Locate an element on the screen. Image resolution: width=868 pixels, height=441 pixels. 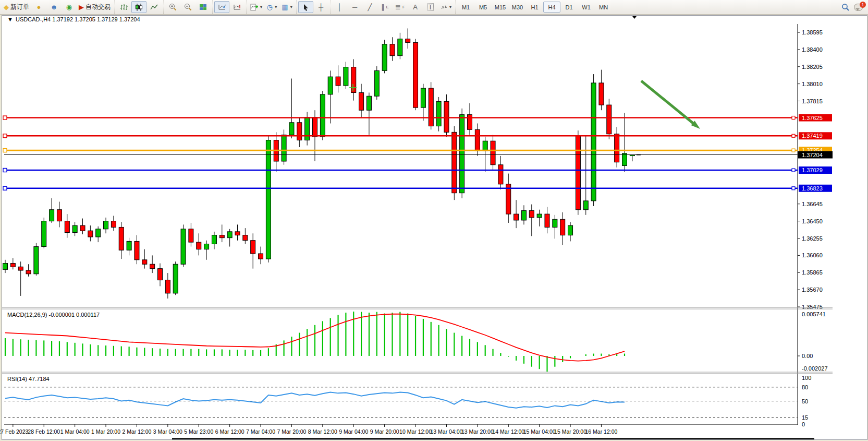
fibonacci-tool-button: ≣ F is located at coordinates (400, 7).